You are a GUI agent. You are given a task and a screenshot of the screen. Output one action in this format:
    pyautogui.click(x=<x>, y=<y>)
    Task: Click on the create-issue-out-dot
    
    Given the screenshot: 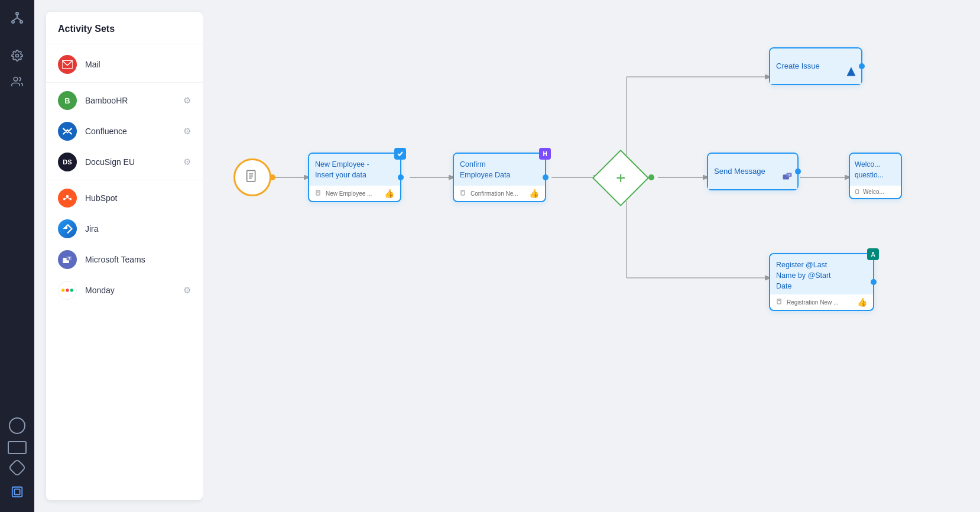 What is the action you would take?
    pyautogui.click(x=862, y=66)
    